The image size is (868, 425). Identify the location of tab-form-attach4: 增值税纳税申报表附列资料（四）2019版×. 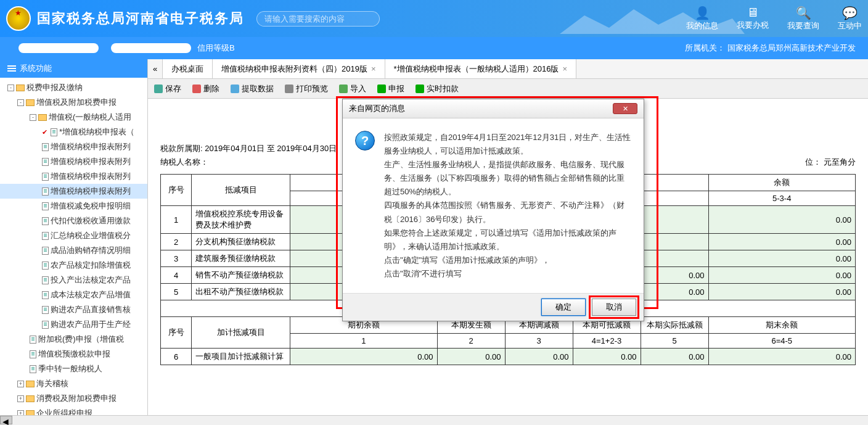
(299, 69).